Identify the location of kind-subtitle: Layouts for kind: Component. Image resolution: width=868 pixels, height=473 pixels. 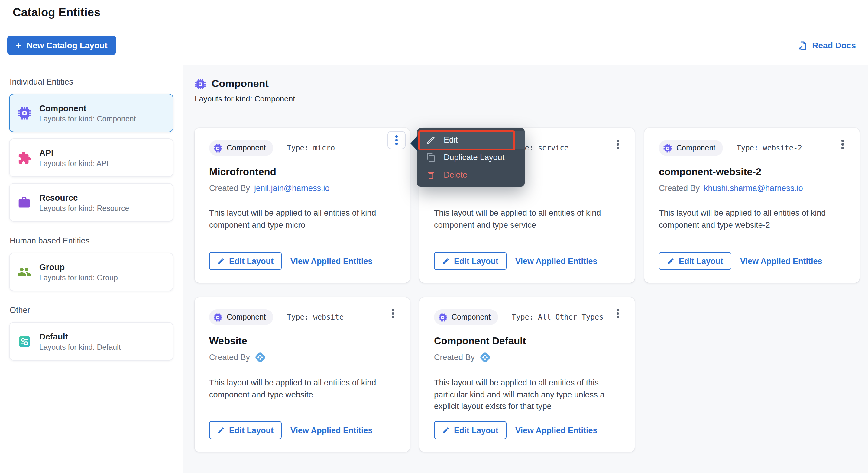
(527, 99).